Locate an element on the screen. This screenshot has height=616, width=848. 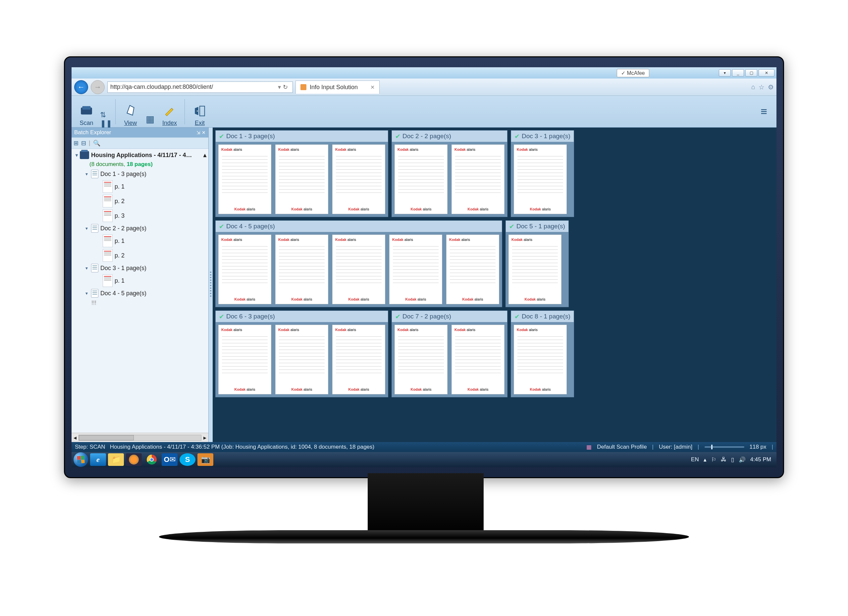
home-icon: ⌂ is located at coordinates (753, 87).